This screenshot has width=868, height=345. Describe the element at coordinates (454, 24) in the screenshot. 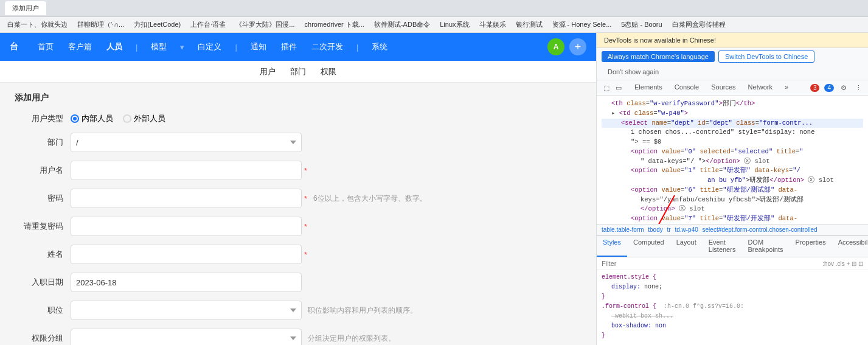

I see `bookmark-linux: Linux系统` at that location.